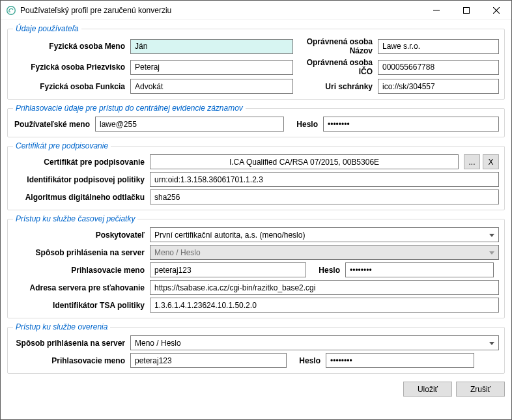 The height and width of the screenshot is (420, 512). What do you see at coordinates (438, 47) in the screenshot?
I see `auth-name-field` at bounding box center [438, 47].